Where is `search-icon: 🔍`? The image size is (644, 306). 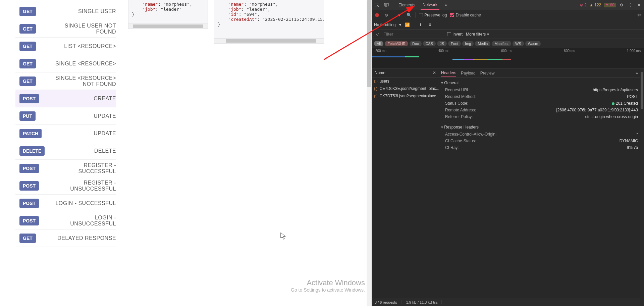
search-icon: 🔍 is located at coordinates (409, 15).